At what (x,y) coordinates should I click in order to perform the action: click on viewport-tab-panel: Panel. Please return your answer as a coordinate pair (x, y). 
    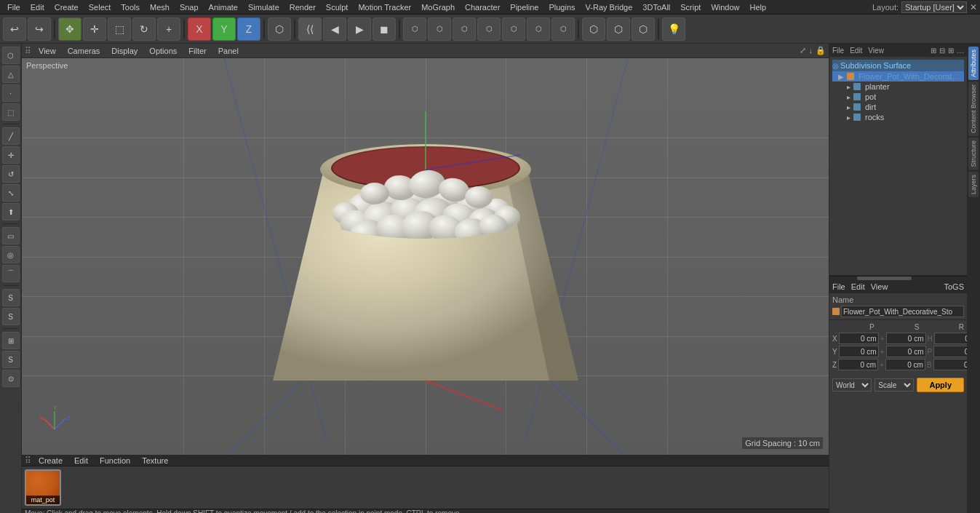
    Looking at the image, I should click on (228, 51).